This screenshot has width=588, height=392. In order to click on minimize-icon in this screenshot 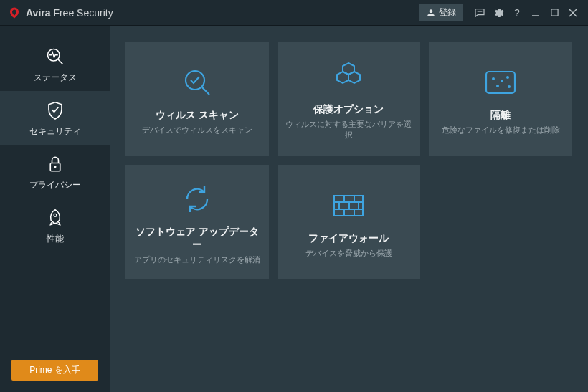, I will do `click(536, 13)`.